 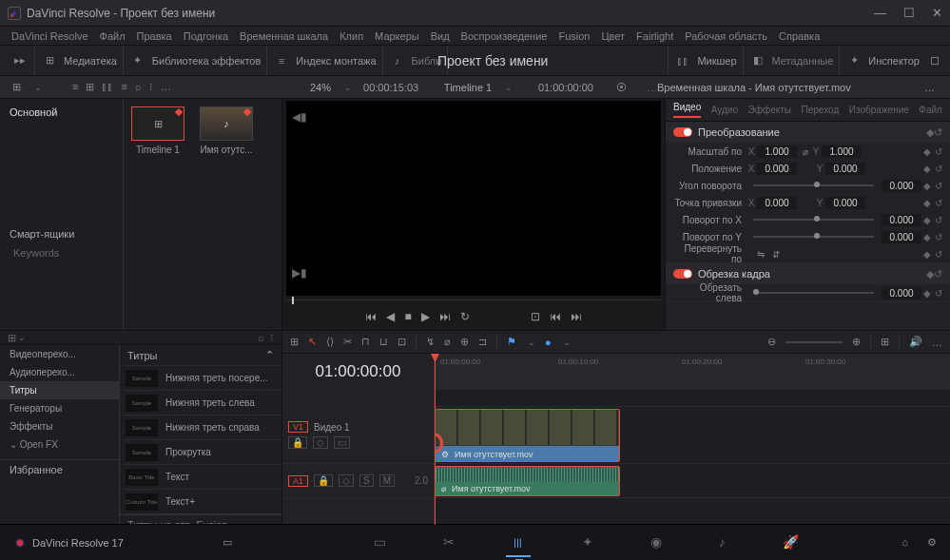 I want to click on page-cut: ✂, so click(x=449, y=543).